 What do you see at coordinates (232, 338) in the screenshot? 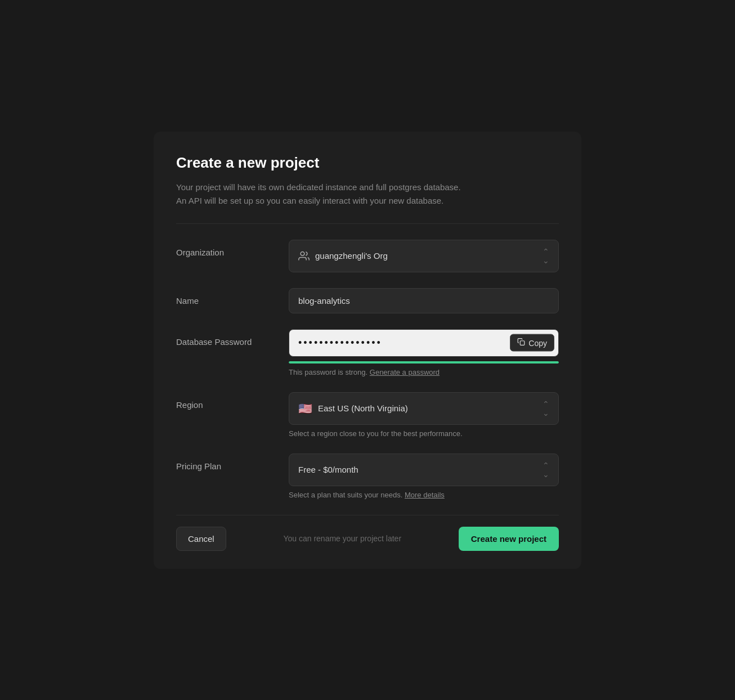
I see `password-label: Database Password` at bounding box center [232, 338].